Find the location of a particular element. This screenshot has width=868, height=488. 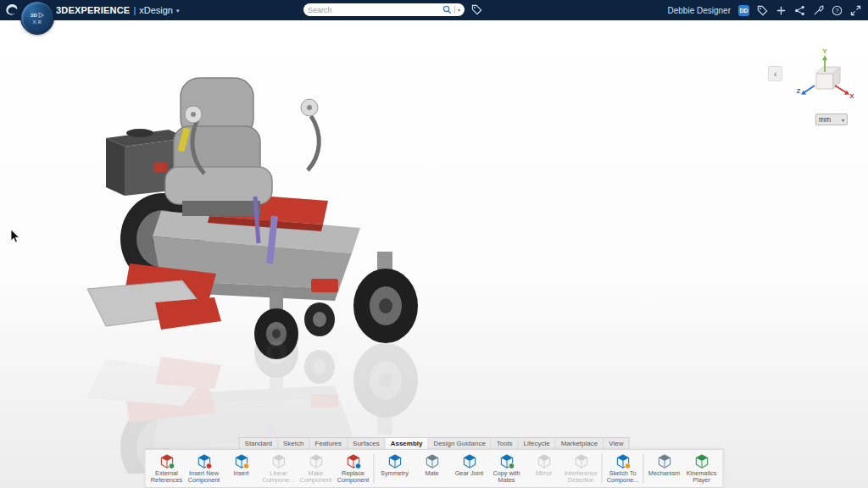

compass-3d-label: 3D is located at coordinates (34, 15).